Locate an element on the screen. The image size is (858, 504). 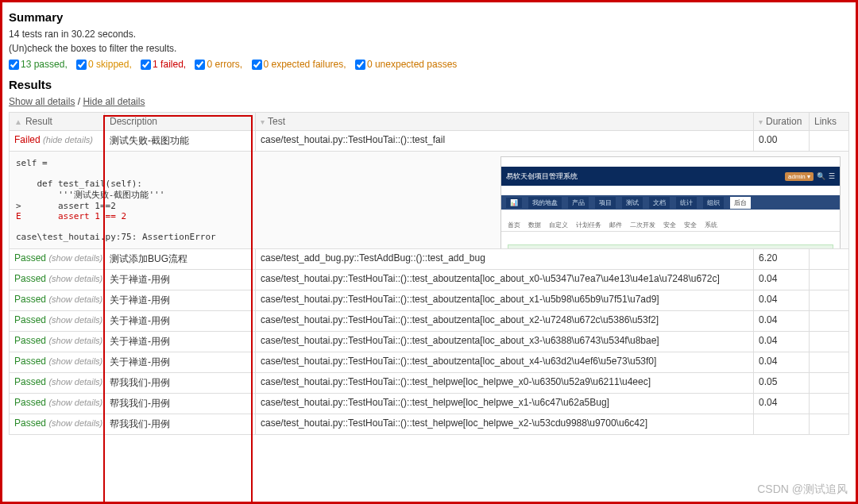
test-cell: case/test_add_bug.py::TestAddBug::()::te… is located at coordinates (505, 260).